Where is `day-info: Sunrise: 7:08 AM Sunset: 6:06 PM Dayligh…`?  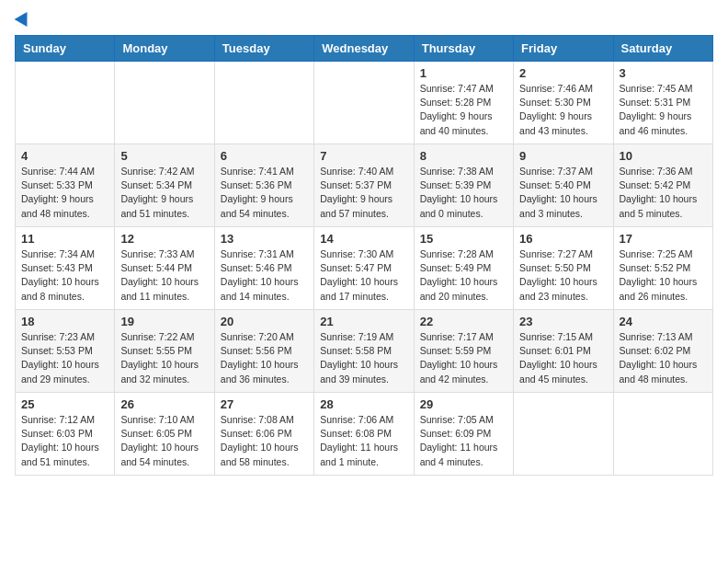
day-info: Sunrise: 7:08 AM Sunset: 6:06 PM Dayligh… is located at coordinates (265, 442).